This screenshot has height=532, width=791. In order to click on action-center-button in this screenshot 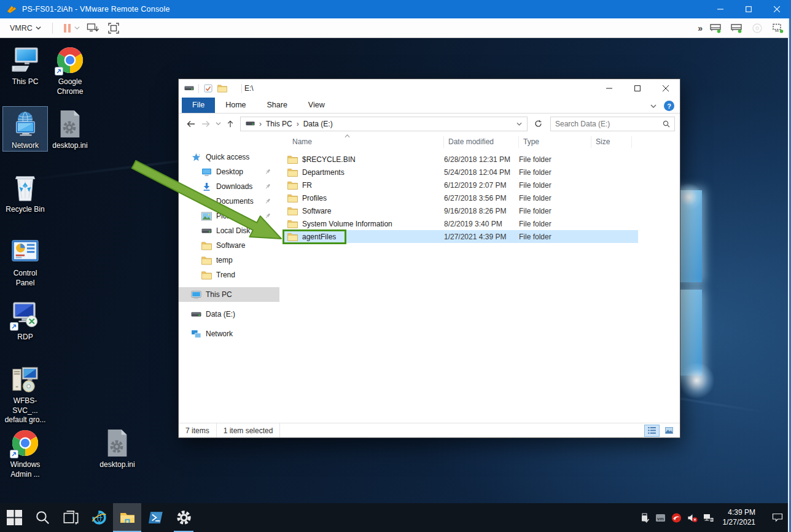, I will do `click(777, 518)`.